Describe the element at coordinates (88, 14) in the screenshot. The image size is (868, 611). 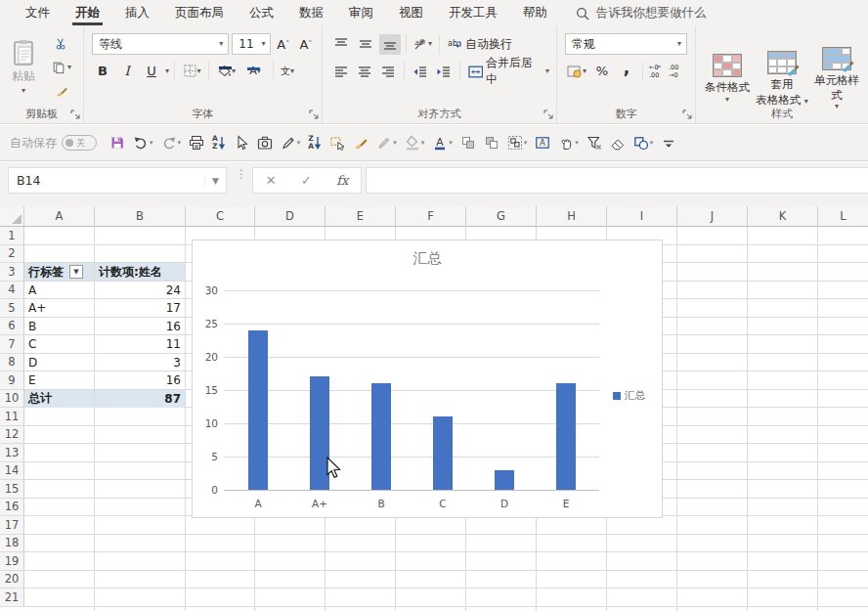
I see `tab-开始: 开始` at that location.